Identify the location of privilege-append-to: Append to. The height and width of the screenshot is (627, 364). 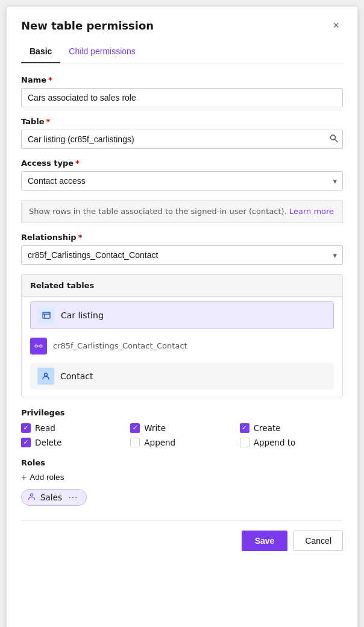
(292, 443).